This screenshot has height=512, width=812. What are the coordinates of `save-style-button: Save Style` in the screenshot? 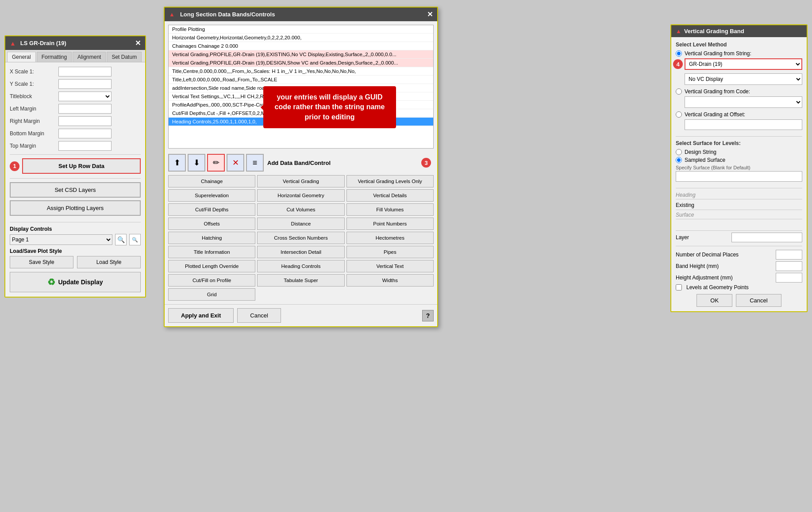 It's located at (42, 262).